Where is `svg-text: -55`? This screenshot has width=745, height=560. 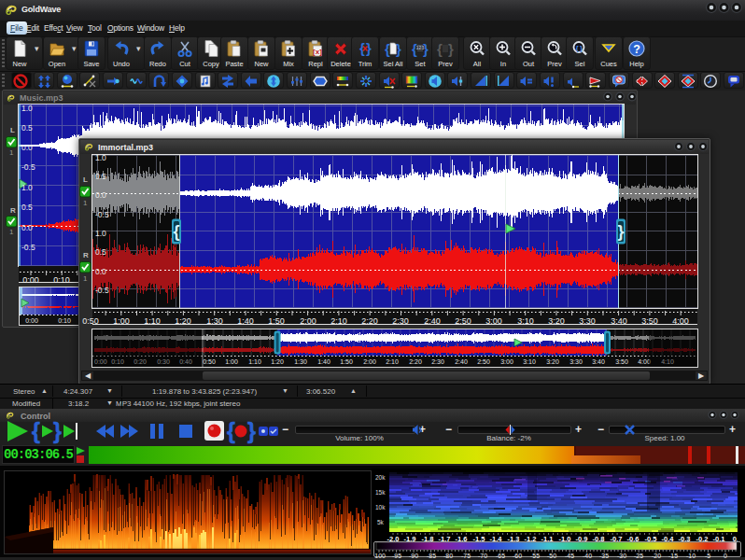 svg-text: -55 is located at coordinates (535, 556).